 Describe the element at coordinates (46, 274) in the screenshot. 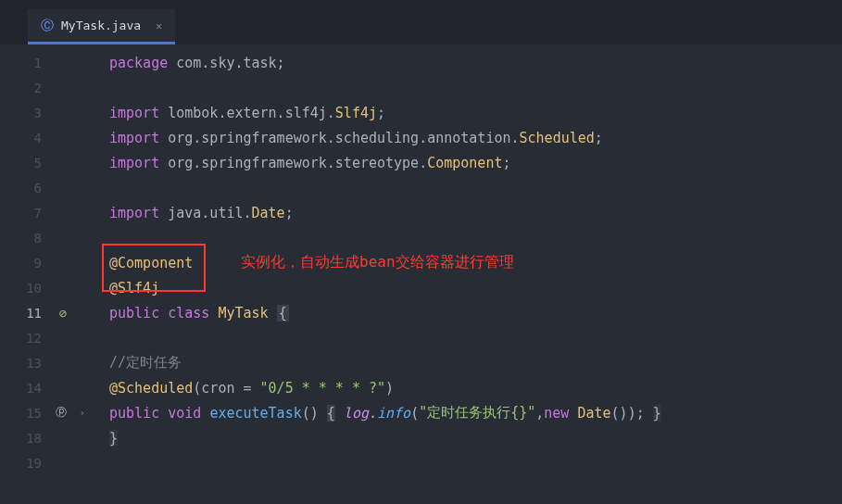

I see `gutter: 1 2 3 4 5 6 7 8 9 10 11 ⊘ 12 13 14 15 ⓟ …` at that location.